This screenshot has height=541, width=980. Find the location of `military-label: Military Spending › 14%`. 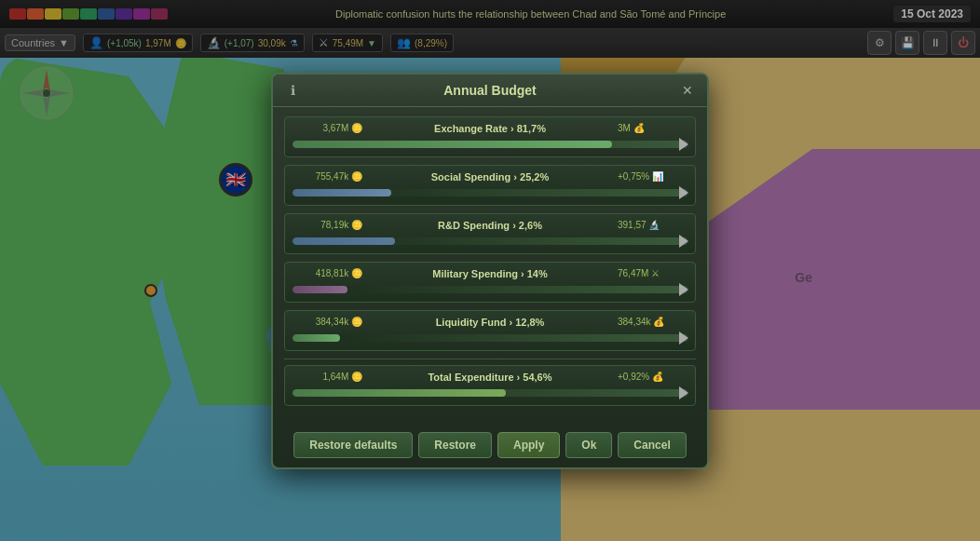

military-label: Military Spending › 14% is located at coordinates (490, 274).